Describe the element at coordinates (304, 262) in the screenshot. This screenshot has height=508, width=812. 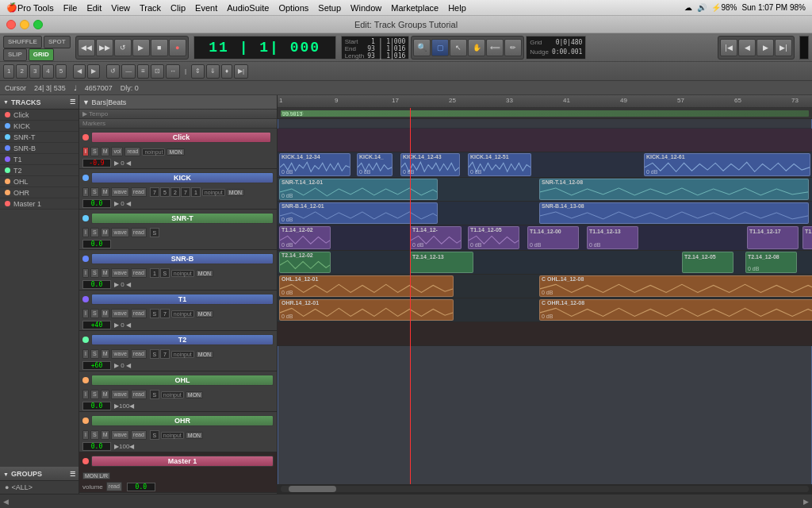
I see `t2-clip-1: T2.14_12-02` at that location.